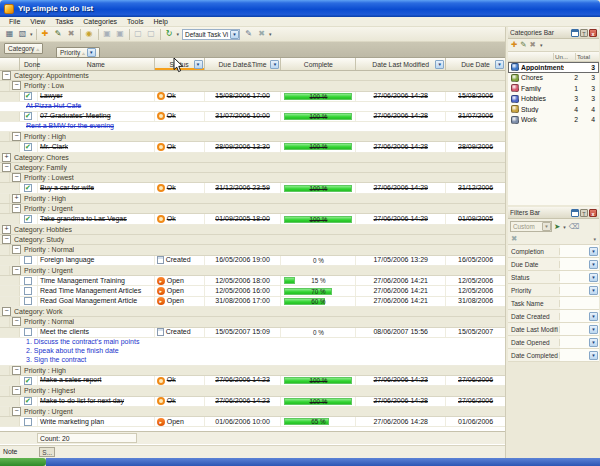 The height and width of the screenshot is (466, 600). I want to click on task-row: ✔Make a sales reportOk27/06/2006 14:2310…, so click(252, 381).